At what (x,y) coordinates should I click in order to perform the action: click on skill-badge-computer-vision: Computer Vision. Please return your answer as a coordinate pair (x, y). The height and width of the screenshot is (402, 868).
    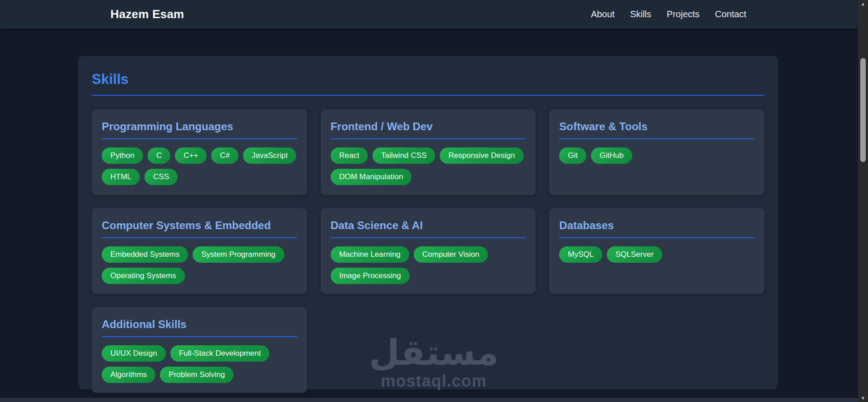
    Looking at the image, I should click on (451, 255).